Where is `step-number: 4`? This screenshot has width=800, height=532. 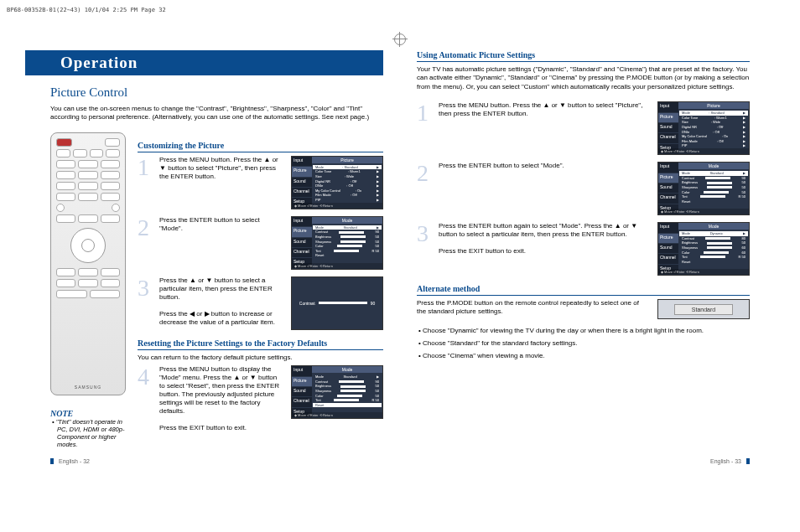 step-number: 4 is located at coordinates (145, 377).